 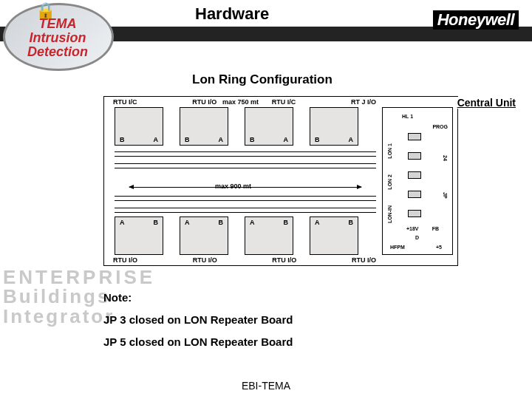 What do you see at coordinates (262, 80) in the screenshot?
I see `subtitle: Lon Ring Configuration` at bounding box center [262, 80].